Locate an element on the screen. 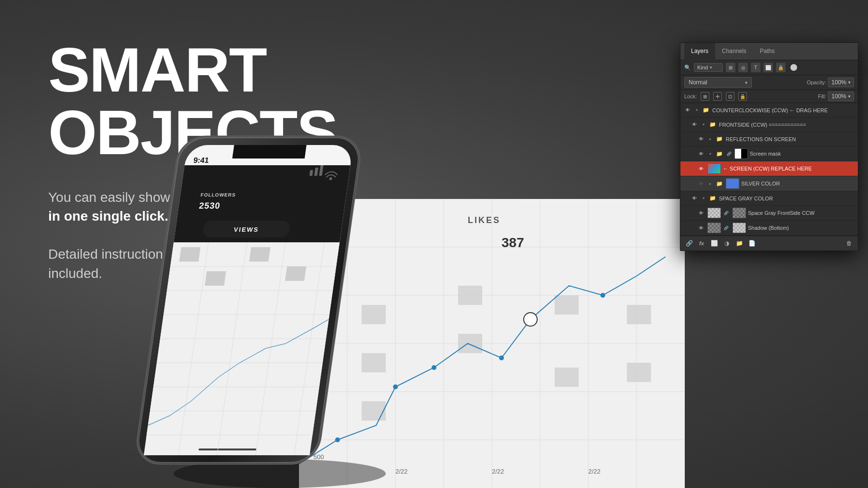 This screenshot has width=868, height=488. layer-name-0: COUNTERCLOCKWISE (CCW) ← DRAG HERE is located at coordinates (784, 110).